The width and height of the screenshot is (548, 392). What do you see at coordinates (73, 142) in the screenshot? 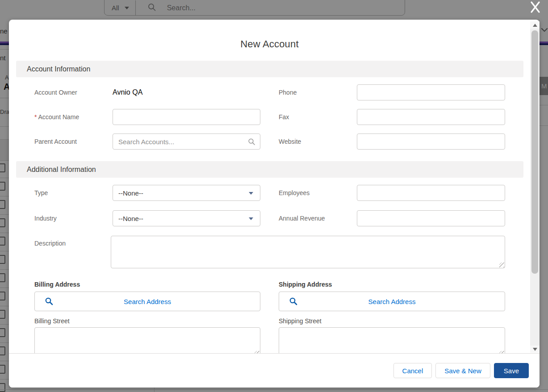
I see `parent-account-label: Parent Account` at bounding box center [73, 142].